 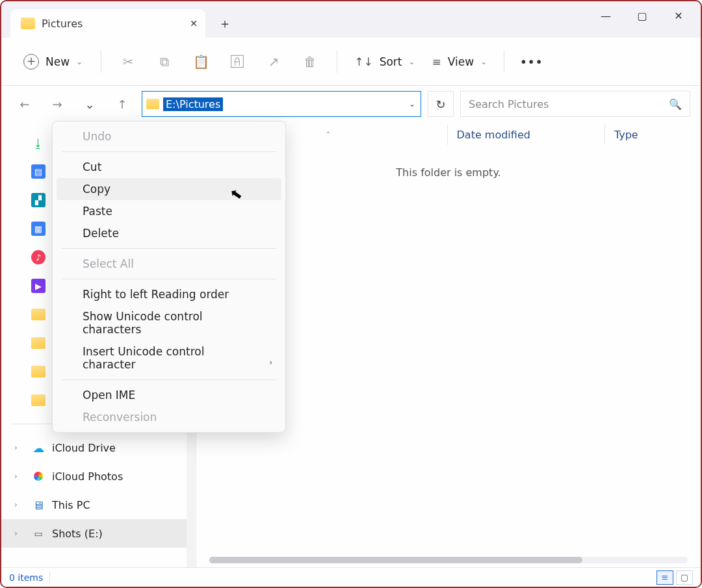 What do you see at coordinates (38, 286) in the screenshot?
I see `video-icon: ▶` at bounding box center [38, 286].